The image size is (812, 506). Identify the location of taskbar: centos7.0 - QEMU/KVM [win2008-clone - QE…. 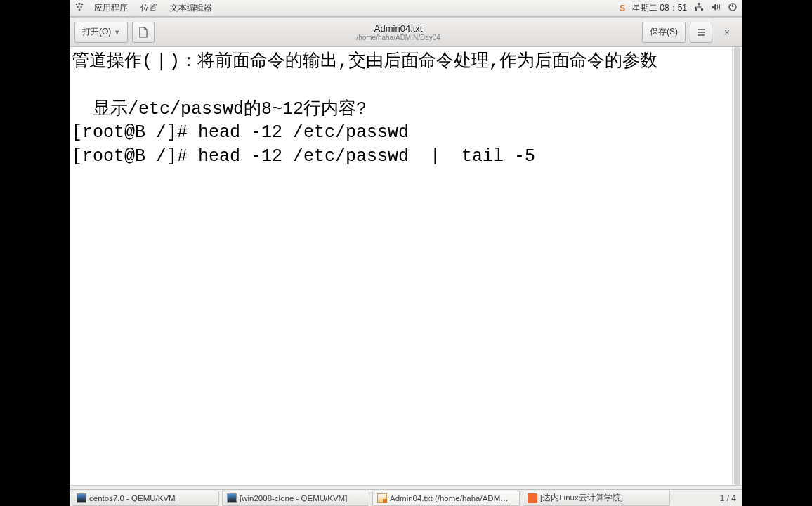
(406, 498).